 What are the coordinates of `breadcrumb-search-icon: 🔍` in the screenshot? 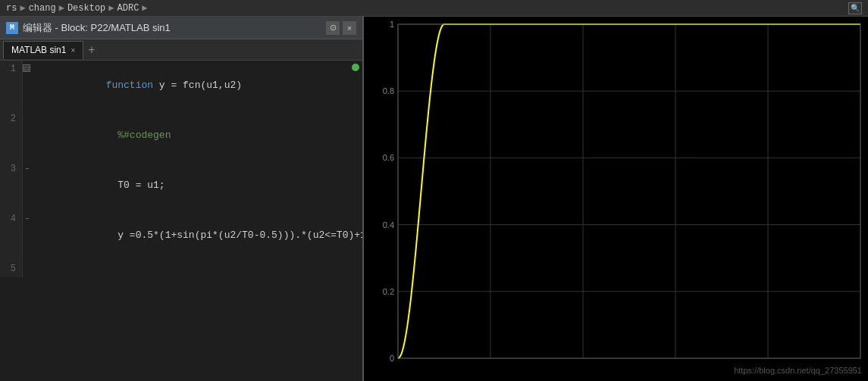 It's located at (855, 8).